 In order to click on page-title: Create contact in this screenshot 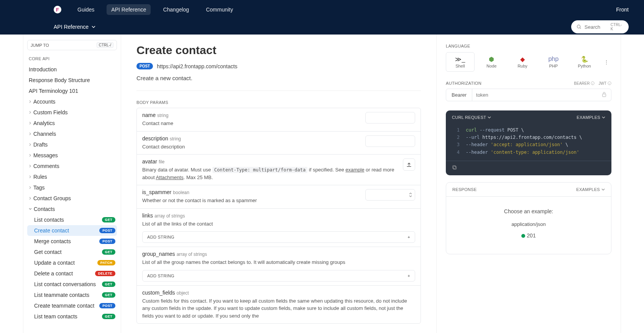, I will do `click(279, 50)`.